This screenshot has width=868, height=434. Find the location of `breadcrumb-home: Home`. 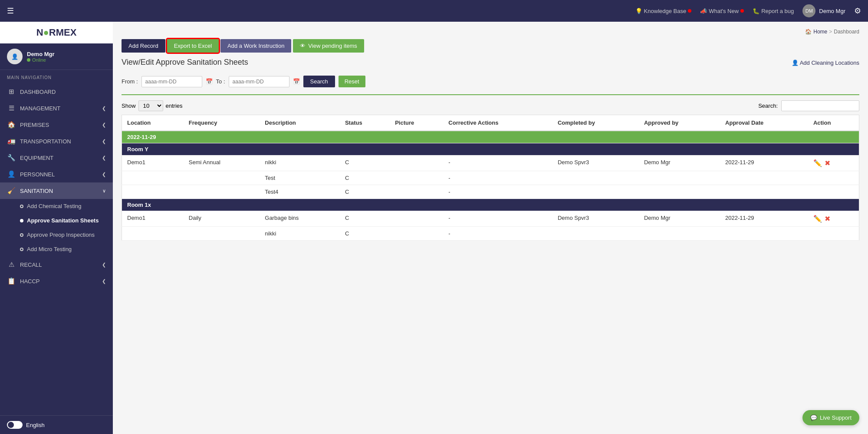

breadcrumb-home: Home is located at coordinates (820, 32).